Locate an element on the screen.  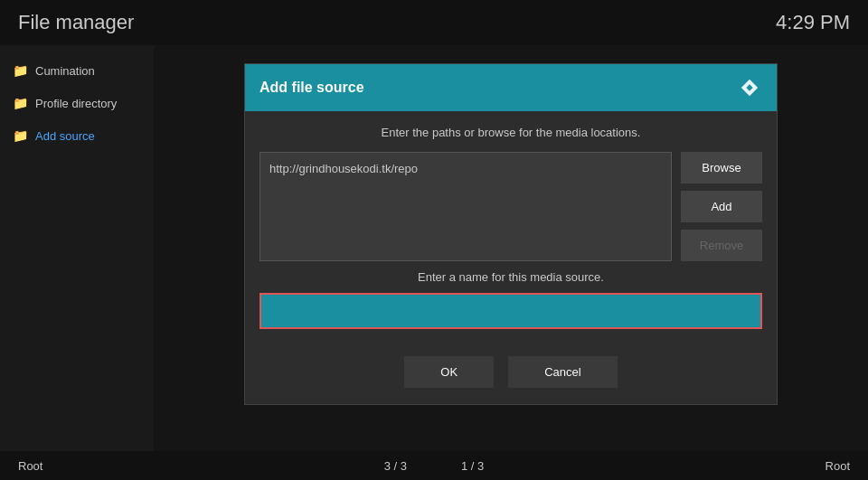
kodi-logo is located at coordinates (750, 88).